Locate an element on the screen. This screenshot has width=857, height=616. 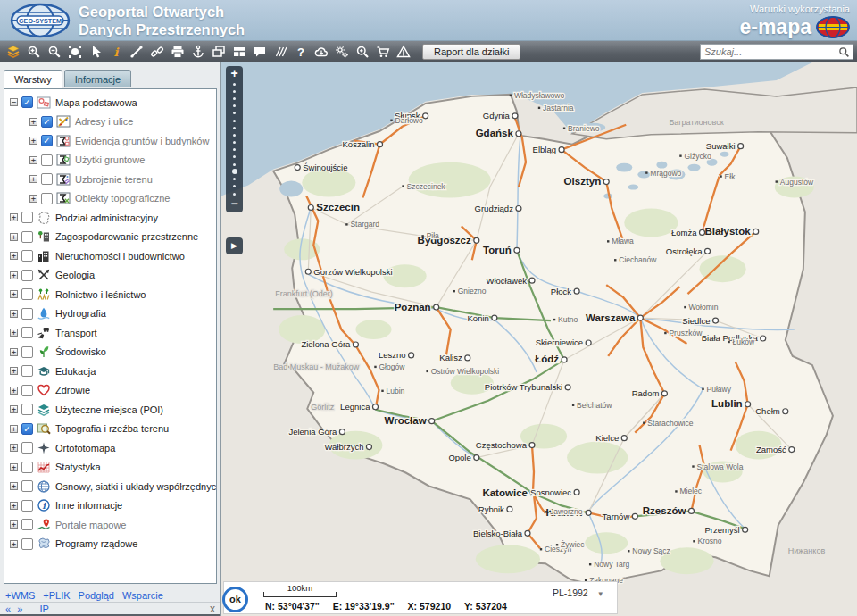
cloud-download-button is located at coordinates (321, 52).